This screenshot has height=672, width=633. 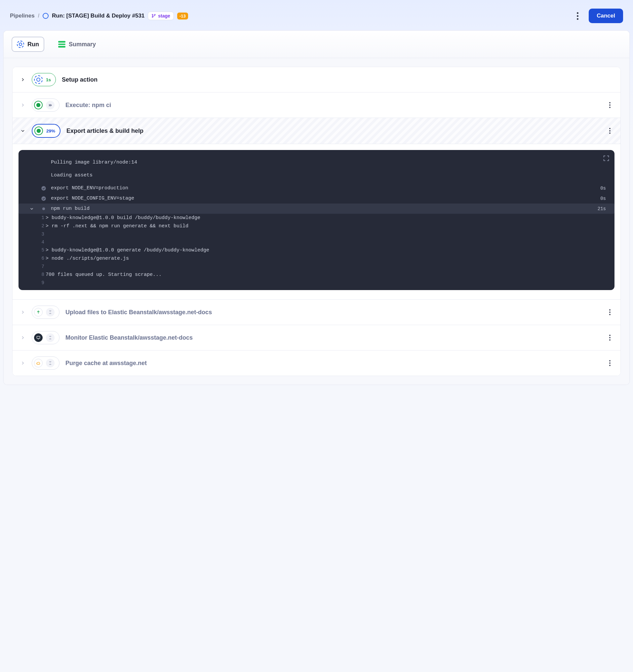 What do you see at coordinates (333, 312) in the screenshot?
I see `action-title: Upload files to Elastic Beanstalk/awssta…` at bounding box center [333, 312].